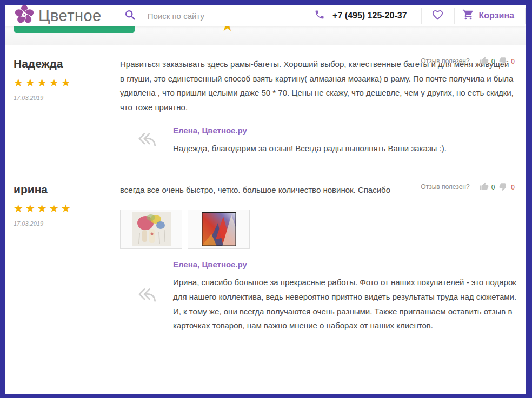 The width and height of the screenshot is (532, 398). Describe the element at coordinates (438, 16) in the screenshot. I see `heart-icon` at that location.